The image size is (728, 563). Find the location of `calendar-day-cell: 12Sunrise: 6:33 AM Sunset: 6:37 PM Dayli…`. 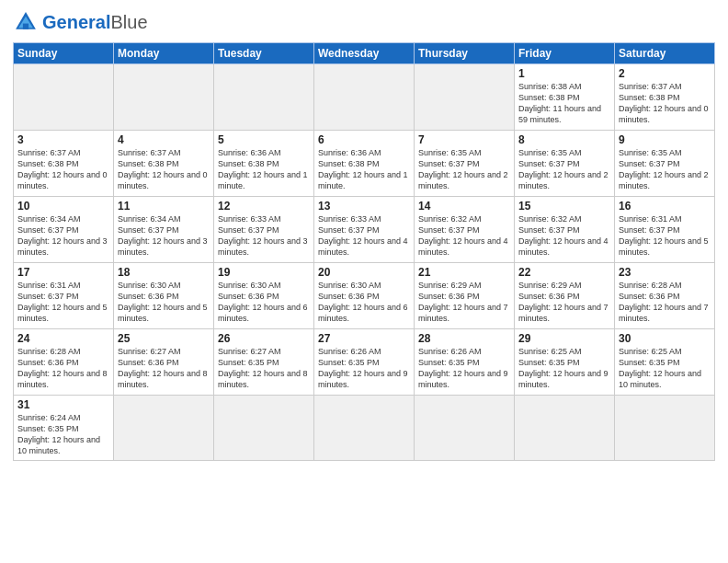

calendar-day-cell: 12Sunrise: 6:33 AM Sunset: 6:37 PM Dayli… is located at coordinates (265, 230).